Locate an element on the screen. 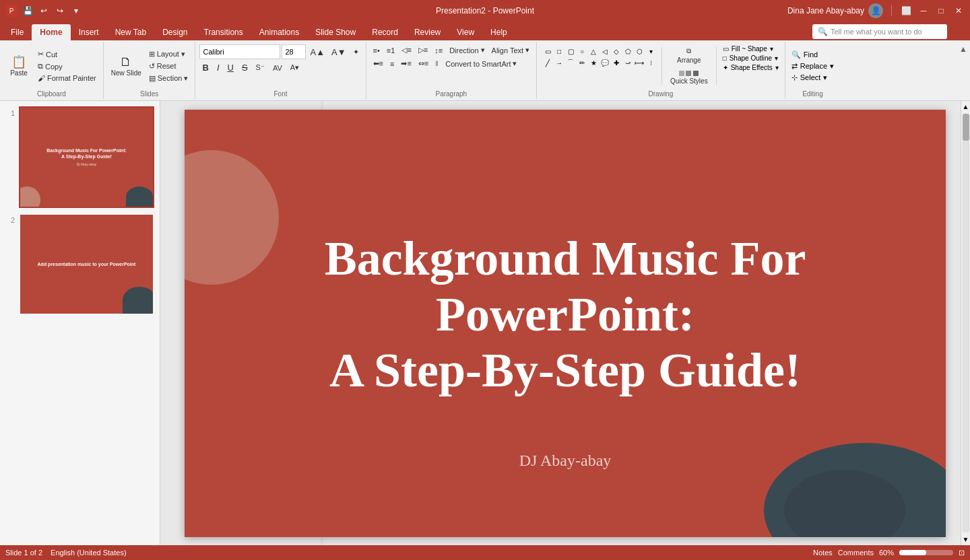  scroll-thumb is located at coordinates (966, 127).